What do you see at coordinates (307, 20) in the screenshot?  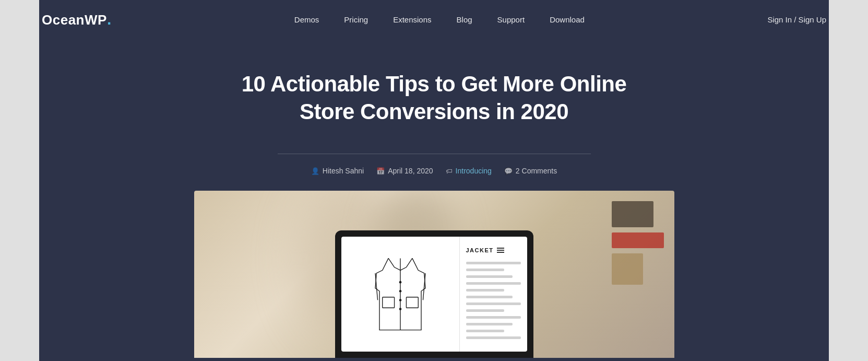 I see `nav-demos: Demos` at bounding box center [307, 20].